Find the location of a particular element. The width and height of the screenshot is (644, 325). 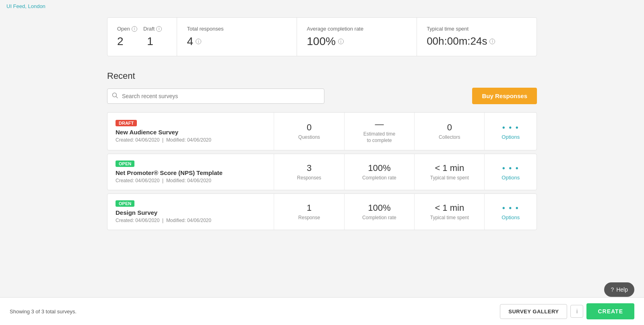

survey-questions-stat: 0 Questions is located at coordinates (309, 131).